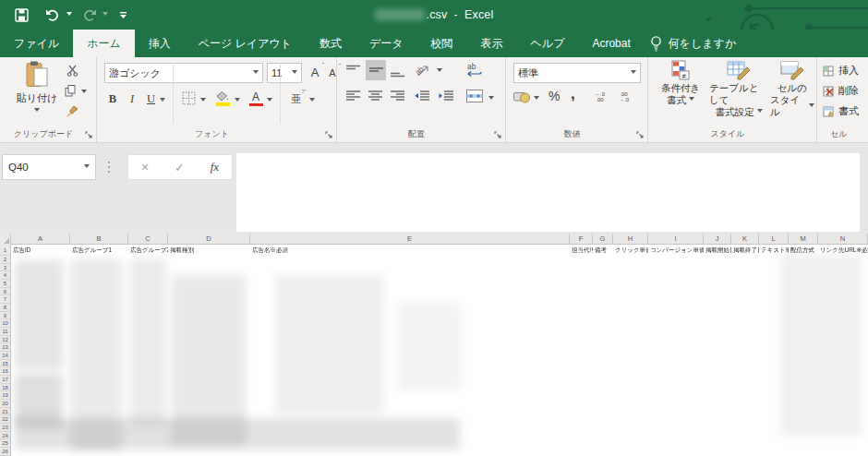 This screenshot has width=868, height=456. Describe the element at coordinates (37, 43) in the screenshot. I see `tab-ファイル: ファイル` at that location.